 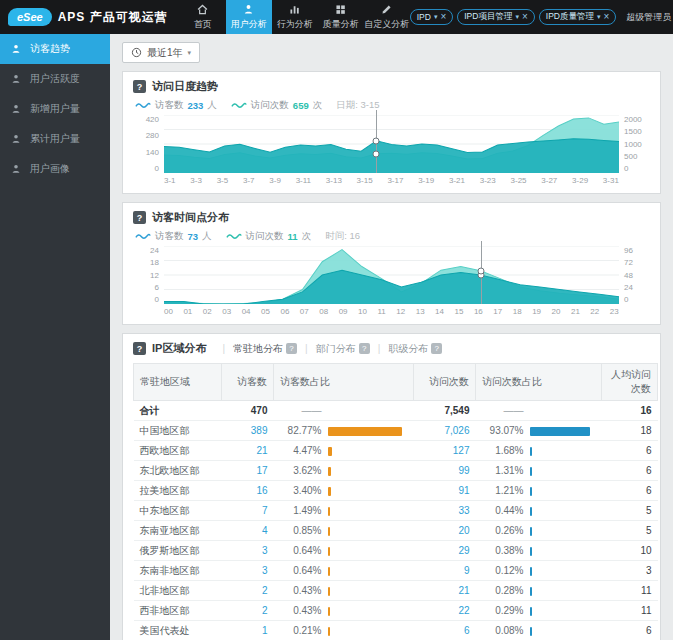 I want to click on marker-dot, so click(x=480, y=270).